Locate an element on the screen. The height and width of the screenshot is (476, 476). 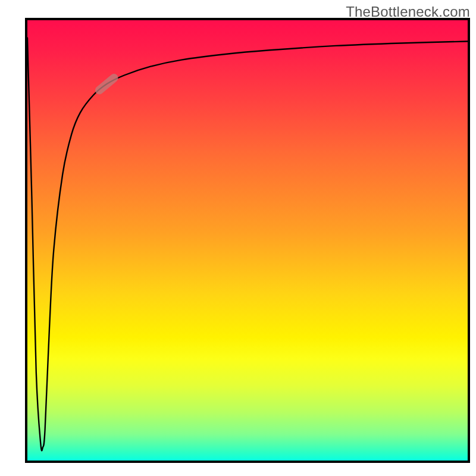
highlight-marker is located at coordinates (107, 84).